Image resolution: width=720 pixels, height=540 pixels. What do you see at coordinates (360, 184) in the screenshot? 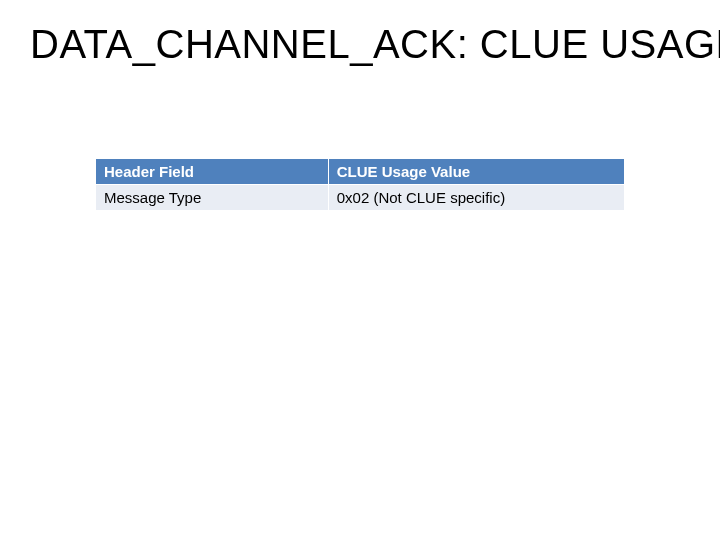
I see `usage-table: Header Field CLUE Usage Value Message Ty…` at bounding box center [360, 184].